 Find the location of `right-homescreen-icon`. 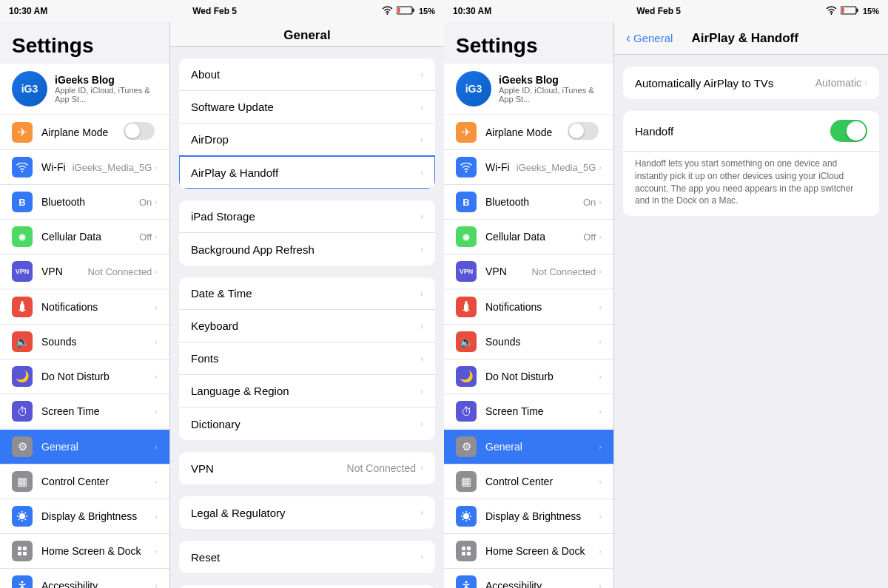

right-homescreen-icon is located at coordinates (466, 551).